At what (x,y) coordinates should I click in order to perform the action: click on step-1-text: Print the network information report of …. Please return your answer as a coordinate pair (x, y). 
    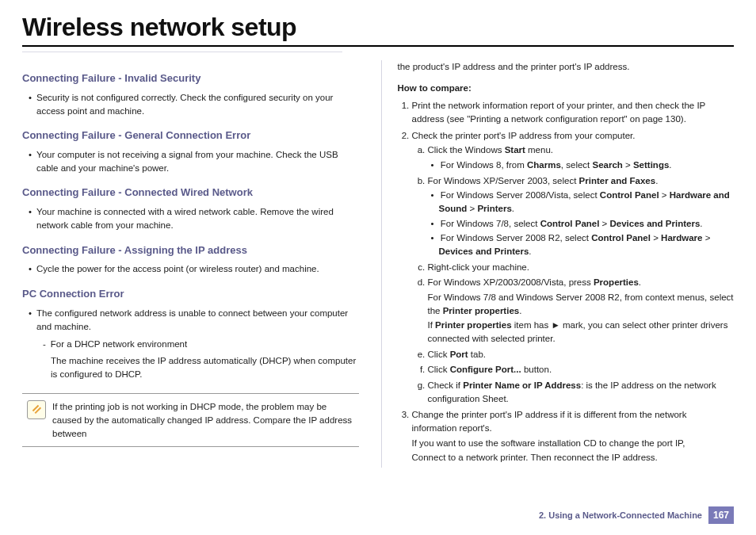
    Looking at the image, I should click on (559, 113).